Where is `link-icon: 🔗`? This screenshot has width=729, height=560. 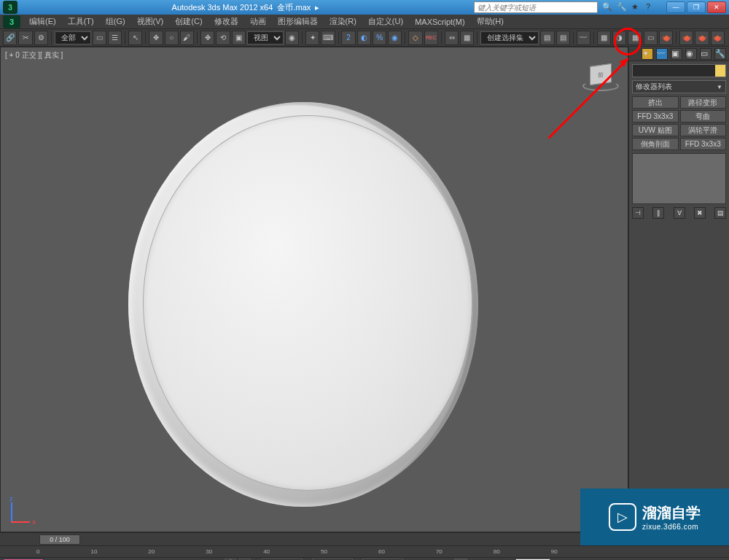
link-icon: 🔗 is located at coordinates (10, 38).